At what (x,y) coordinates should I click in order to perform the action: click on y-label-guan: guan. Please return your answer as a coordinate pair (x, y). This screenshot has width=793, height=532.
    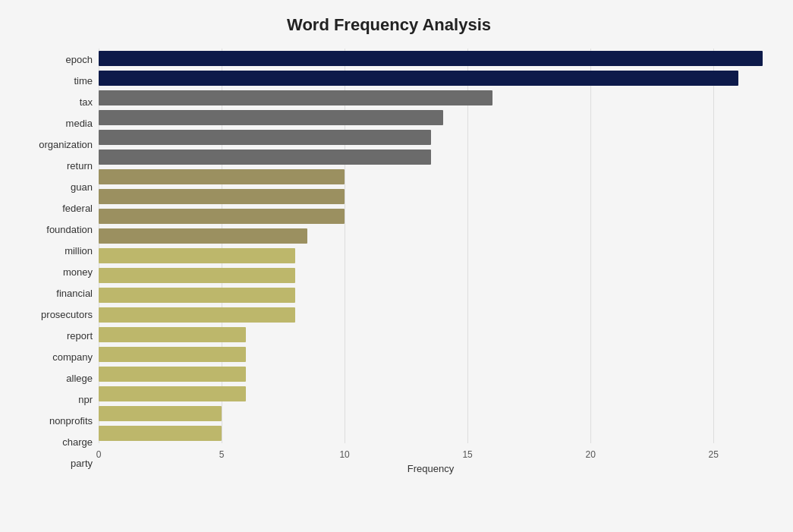
    Looking at the image, I should click on (82, 187).